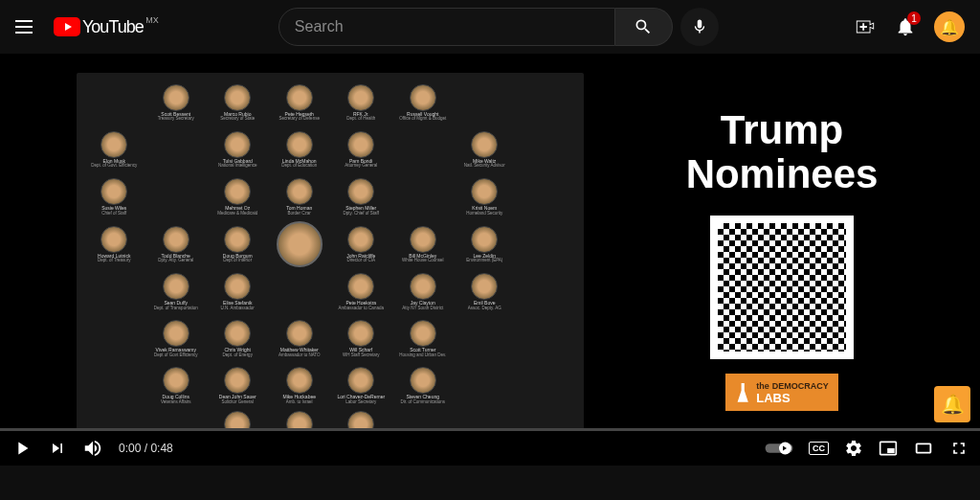 This screenshot has width=980, height=500. I want to click on nominee-title: Dept. of Health, so click(361, 119).